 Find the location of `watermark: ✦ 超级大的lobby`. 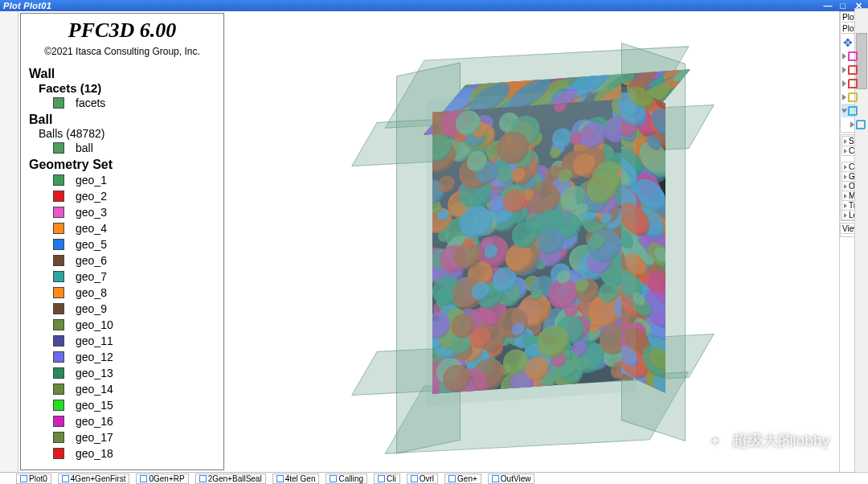

watermark: ✦ 超级大的lobby is located at coordinates (767, 441).